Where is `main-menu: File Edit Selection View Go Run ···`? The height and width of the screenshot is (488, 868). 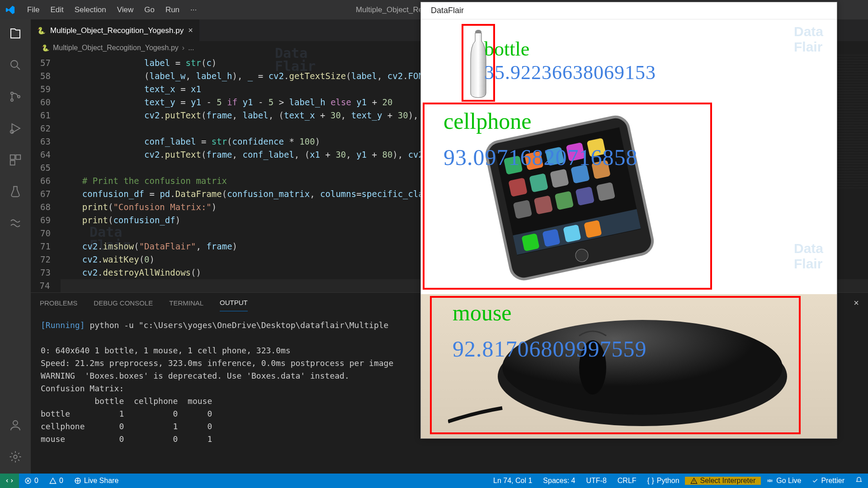
main-menu: File Edit Selection View Go Run ··· is located at coordinates (112, 10).